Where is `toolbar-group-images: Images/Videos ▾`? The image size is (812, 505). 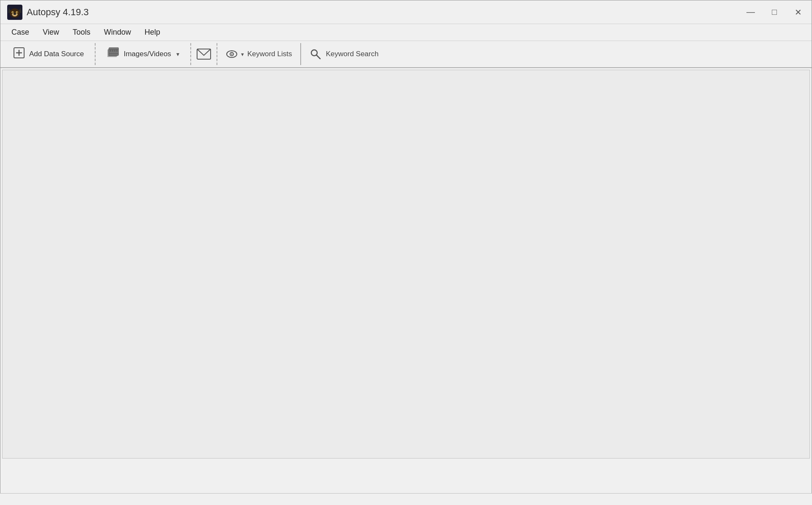 toolbar-group-images: Images/Videos ▾ is located at coordinates (143, 54).